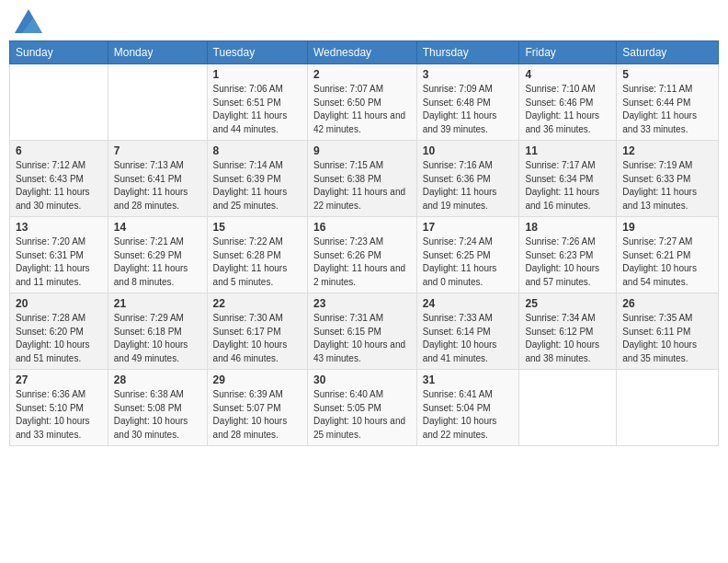 Image resolution: width=728 pixels, height=563 pixels. I want to click on calendar-cell: 15Sunrise: 7:22 AMSunset: 6:28 PMDayligh…, so click(257, 256).